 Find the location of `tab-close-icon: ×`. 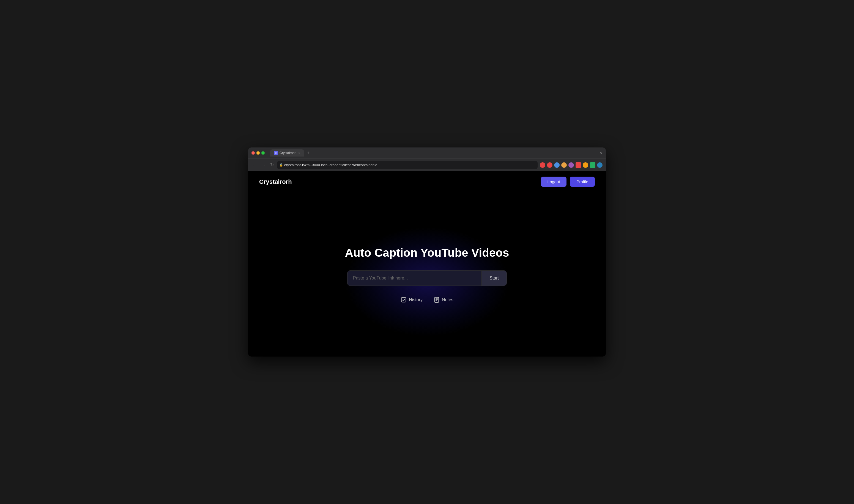

tab-close-icon: × is located at coordinates (299, 153).